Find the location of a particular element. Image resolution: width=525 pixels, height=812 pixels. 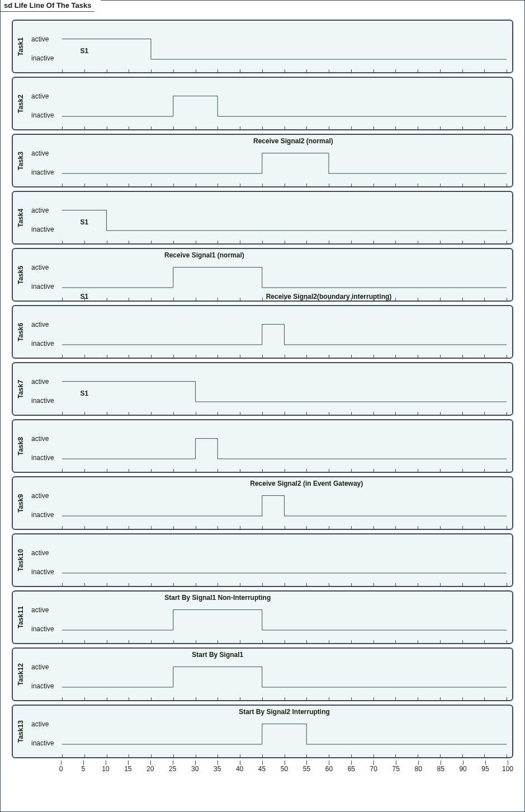

annotation: Receive Signal2 (in Event Gateway) is located at coordinates (306, 484).